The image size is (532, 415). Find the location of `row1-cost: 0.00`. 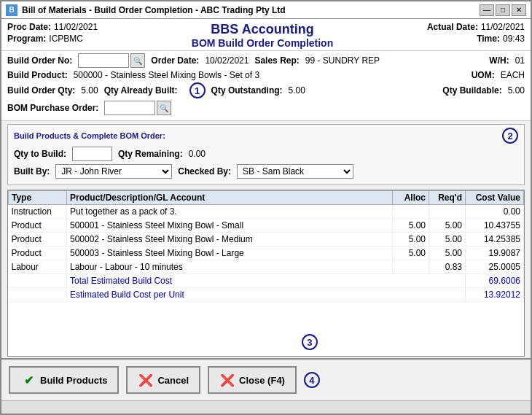

row1-cost: 0.00 is located at coordinates (495, 212).